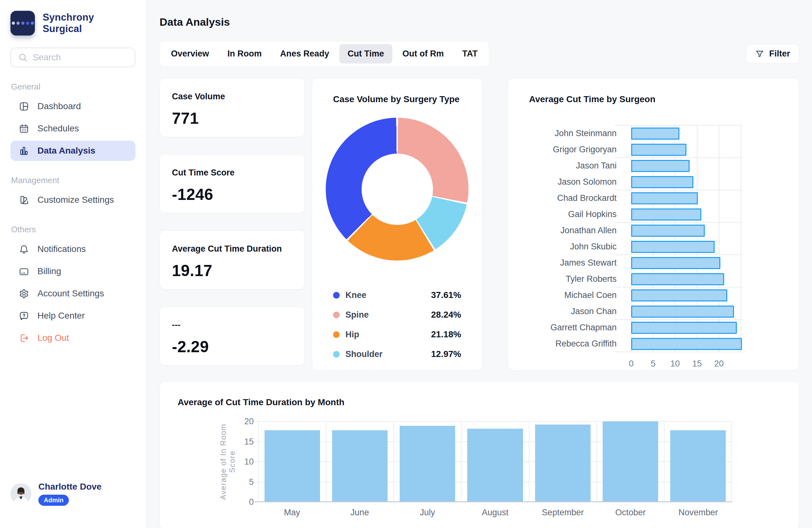 This screenshot has height=528, width=812. Describe the element at coordinates (570, 239) in the screenshot. I see `surgeon-axis-labels: John SteinmannGrigor GrigoryanJason Tani…` at that location.